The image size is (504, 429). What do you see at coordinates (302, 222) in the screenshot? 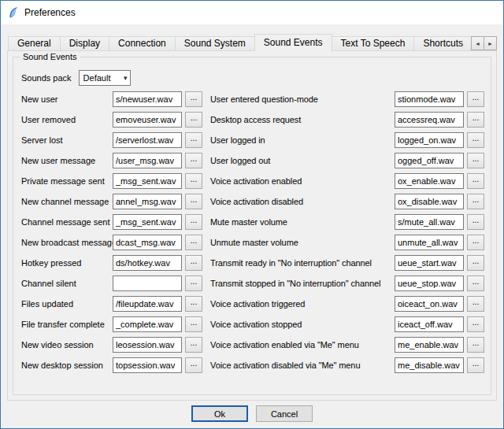
I see `label-mute-master-volume: Mute master volume` at bounding box center [302, 222].